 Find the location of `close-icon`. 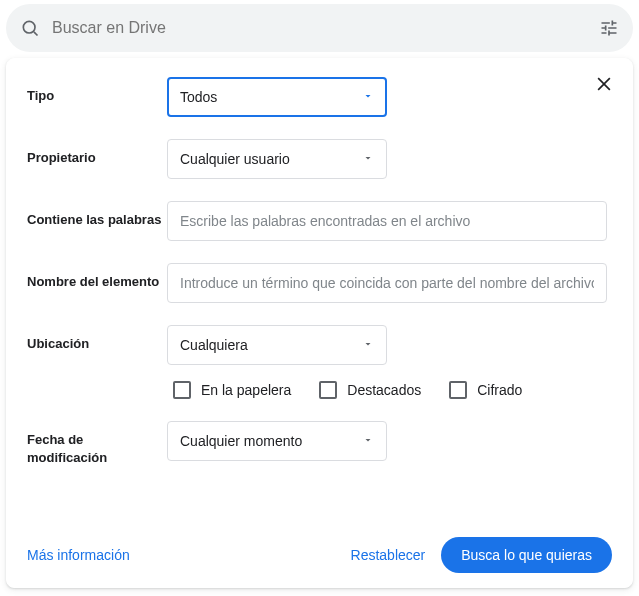

close-icon is located at coordinates (604, 86).